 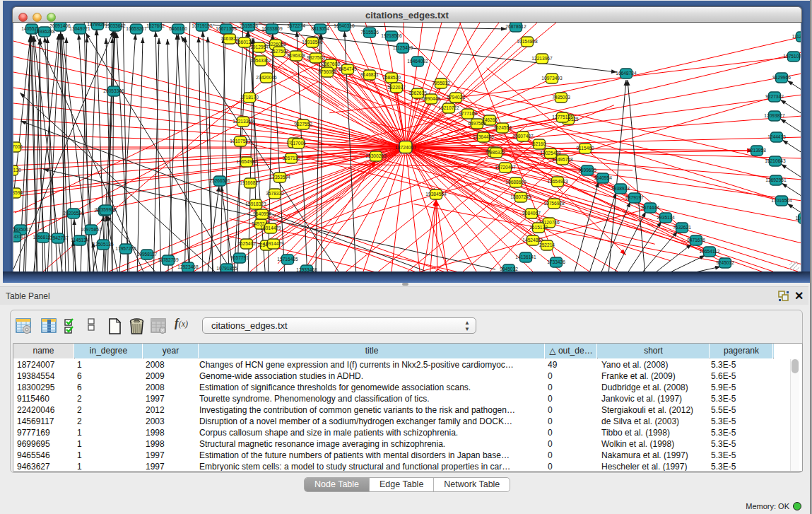 I want to click on svg-text: 16648784, so click(x=626, y=74).